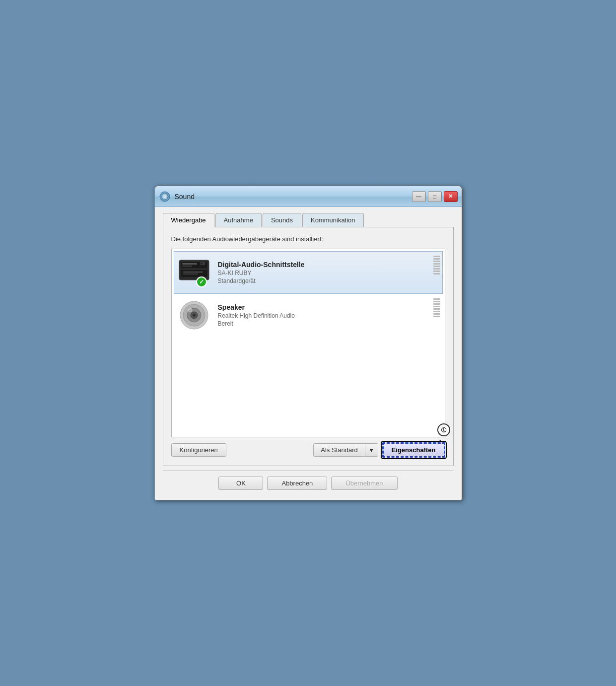 The width and height of the screenshot is (616, 686). Describe the element at coordinates (261, 273) in the screenshot. I see `device-subtitle-dat: SA-KI RUBY` at that location.